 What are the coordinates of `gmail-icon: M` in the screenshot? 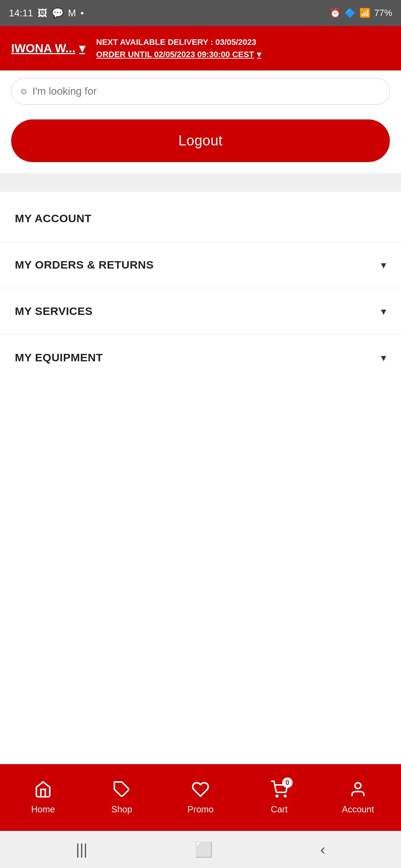 It's located at (72, 13).